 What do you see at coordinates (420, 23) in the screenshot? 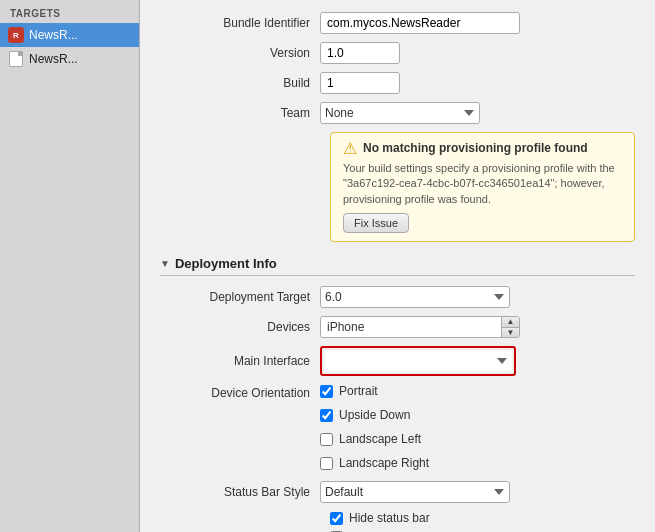
I see `bundle-identifier-input` at bounding box center [420, 23].